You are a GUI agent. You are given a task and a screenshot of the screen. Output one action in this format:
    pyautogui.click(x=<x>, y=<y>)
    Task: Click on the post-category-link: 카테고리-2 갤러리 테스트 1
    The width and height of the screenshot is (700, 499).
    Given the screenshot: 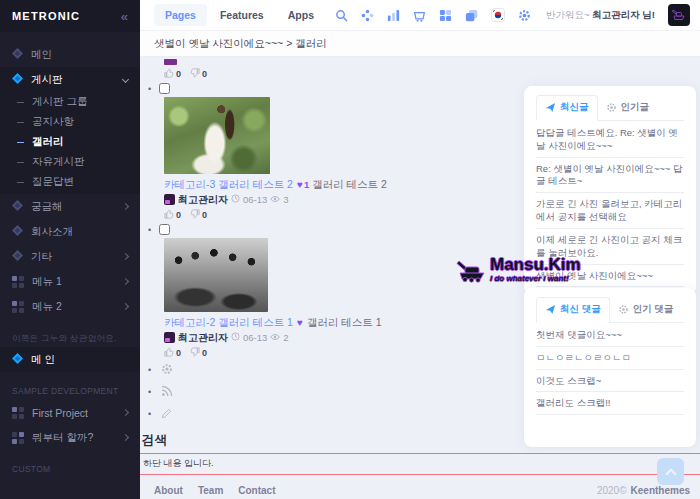 What is the action you would take?
    pyautogui.click(x=228, y=323)
    